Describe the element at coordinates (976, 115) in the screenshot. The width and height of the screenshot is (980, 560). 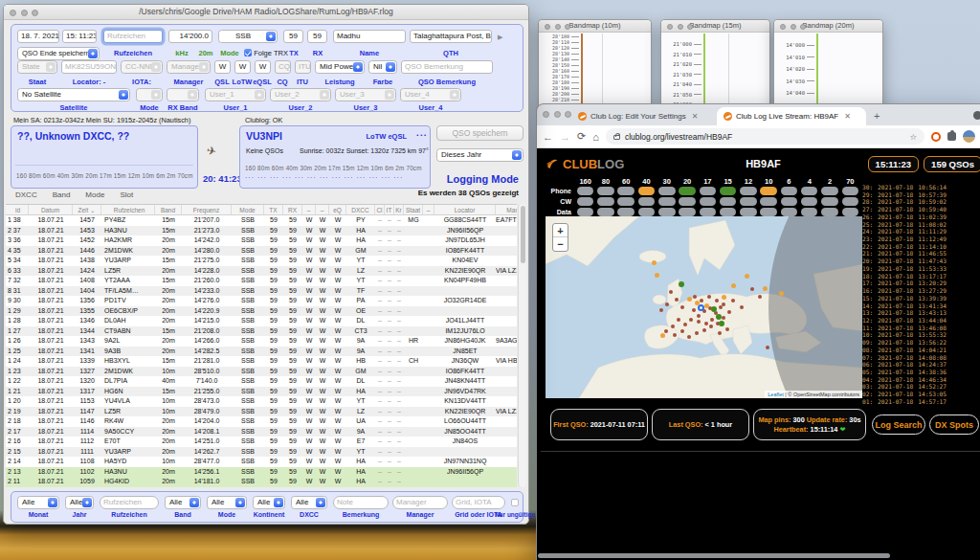
I see `tab-overflow-icon` at that location.